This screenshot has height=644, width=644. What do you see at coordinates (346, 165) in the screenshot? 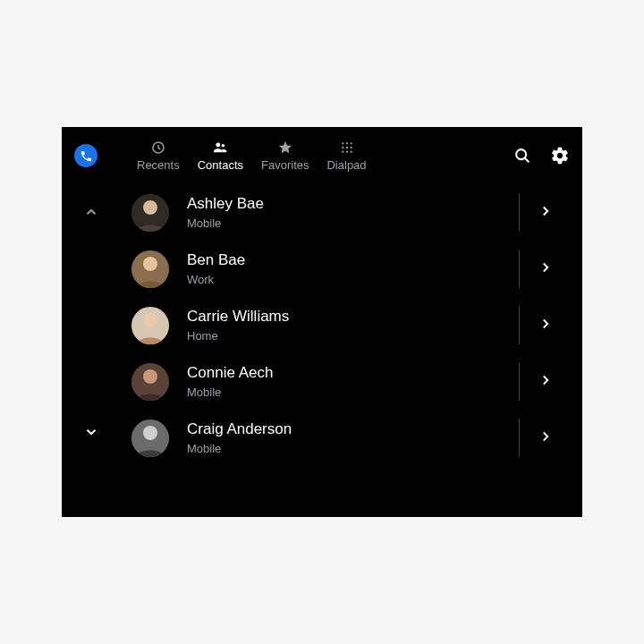
I see `tab-label: Dialpad` at bounding box center [346, 165].